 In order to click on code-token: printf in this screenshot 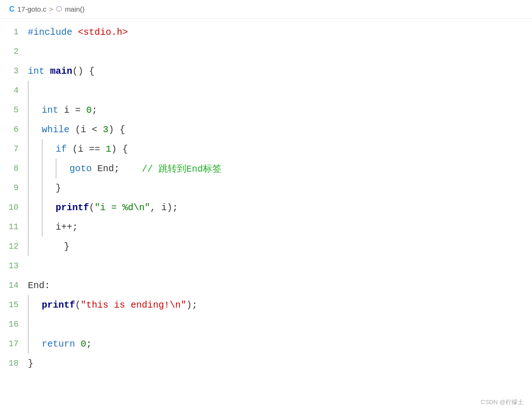, I will do `click(58, 305)`.